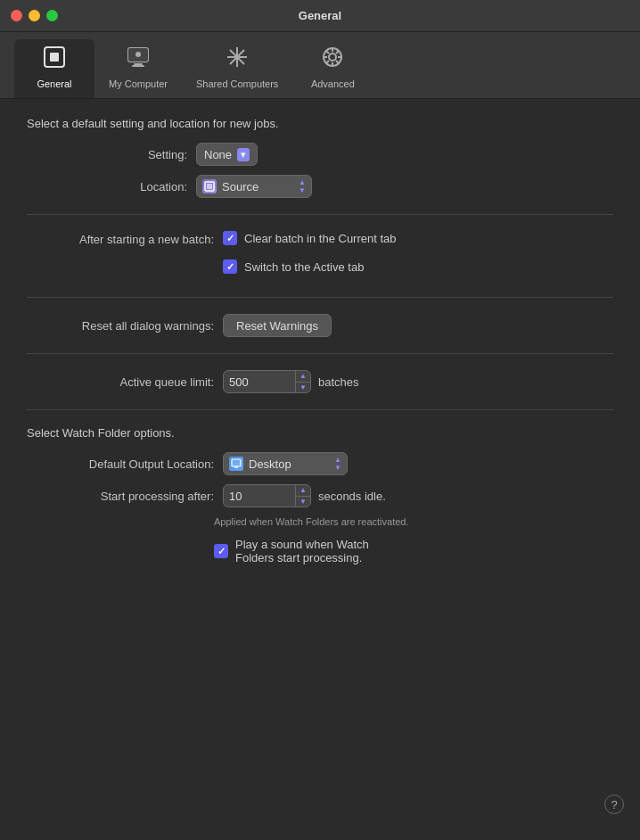  What do you see at coordinates (243, 155) in the screenshot?
I see `setting-dropdown-arrow: ▾` at bounding box center [243, 155].